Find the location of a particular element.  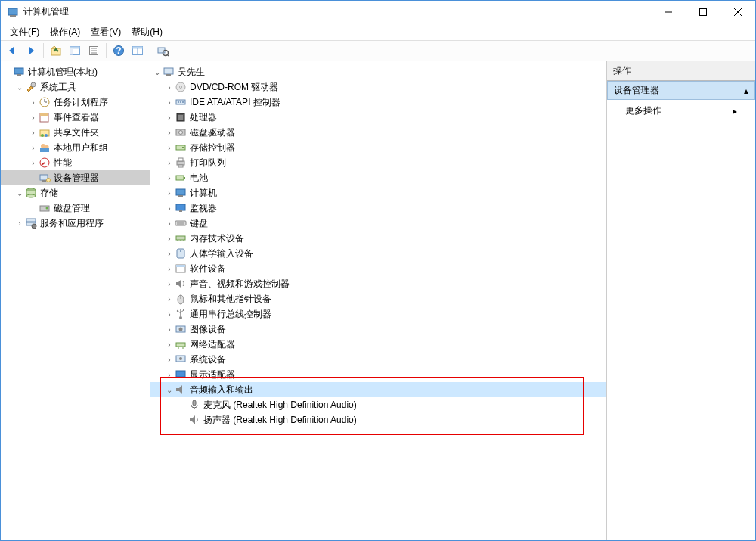

device-root-label: 吴先生 is located at coordinates (191, 73).